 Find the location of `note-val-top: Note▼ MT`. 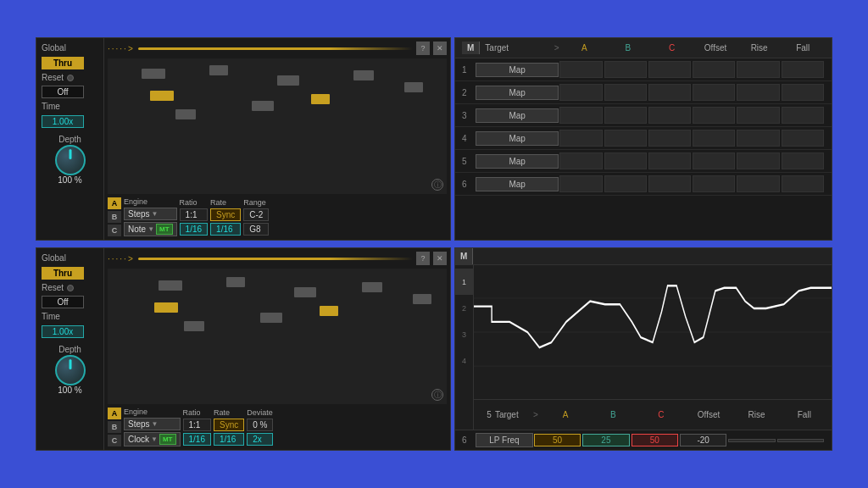

note-val-top: Note▼ MT is located at coordinates (151, 229).